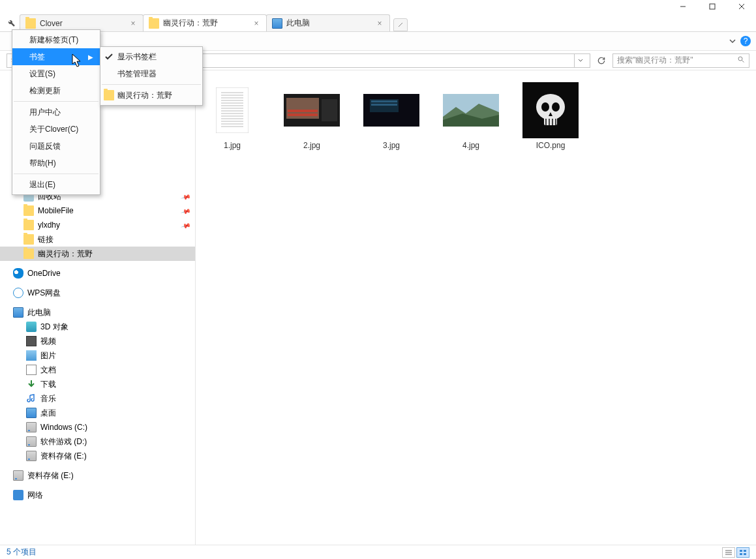 This screenshot has width=756, height=559. Describe the element at coordinates (45, 91) in the screenshot. I see `menu-item-label: 检测更新` at that location.